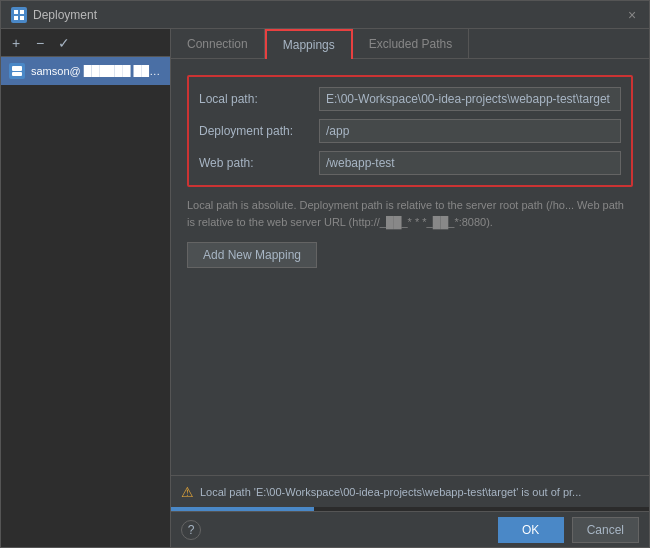 The image size is (650, 548). I want to click on add-server-button: +, so click(16, 43).